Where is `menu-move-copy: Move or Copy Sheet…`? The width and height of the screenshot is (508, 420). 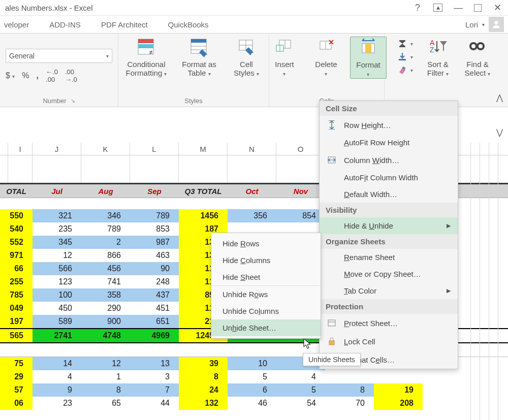 menu-move-copy: Move or Copy Sheet… is located at coordinates (389, 274).